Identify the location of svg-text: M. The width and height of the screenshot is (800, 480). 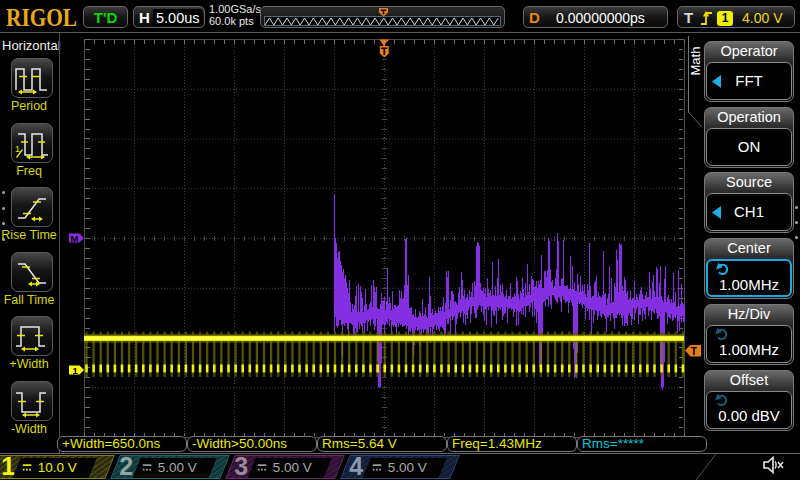
(75, 238).